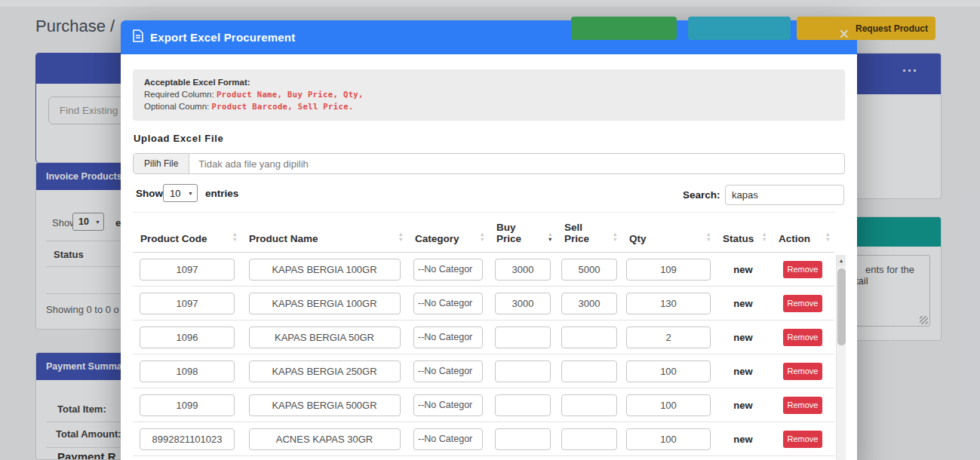 Image resolution: width=980 pixels, height=460 pixels. I want to click on col-header-label: Buy Price, so click(512, 233).